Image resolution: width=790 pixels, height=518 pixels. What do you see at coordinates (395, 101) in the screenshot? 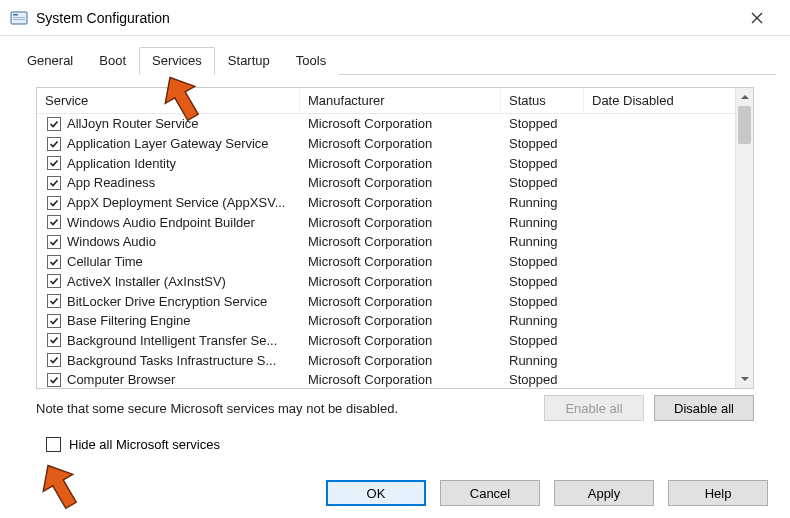
I see `grid-header: Service Manufacturer Status Date Disable…` at bounding box center [395, 101].